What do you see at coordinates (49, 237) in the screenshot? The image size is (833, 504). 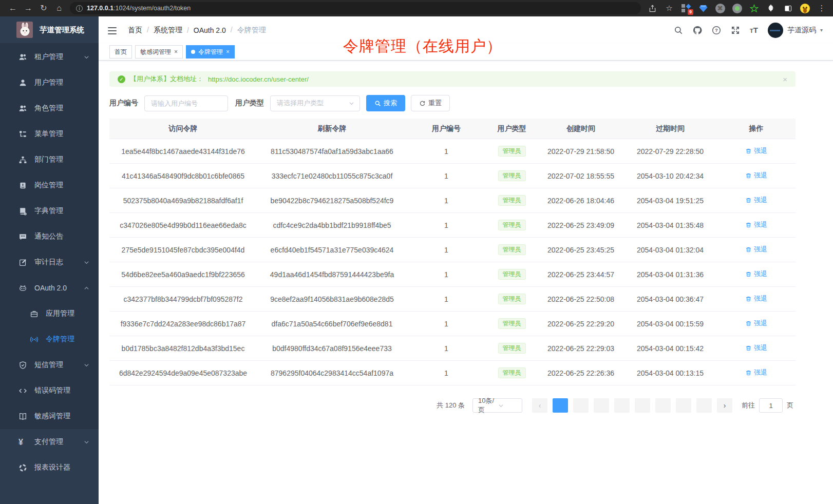 I see `sidebar-item: 通知公告` at bounding box center [49, 237].